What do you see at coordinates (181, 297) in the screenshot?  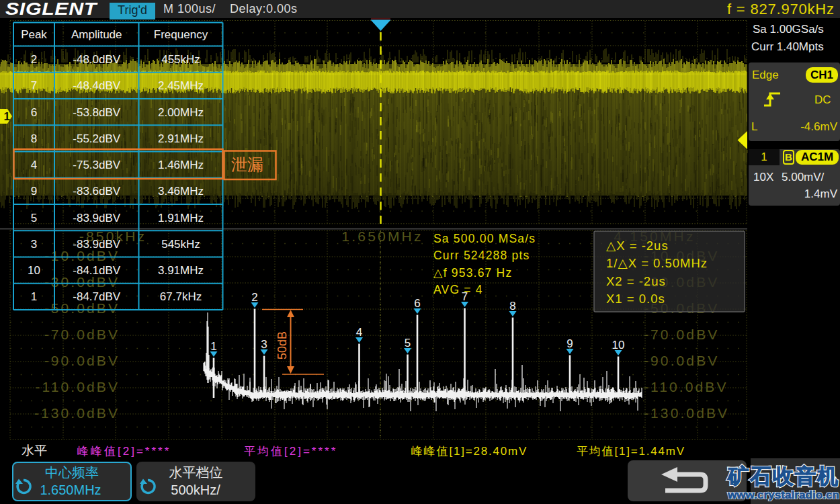 I see `svg-text: 67.7kHz` at bounding box center [181, 297].